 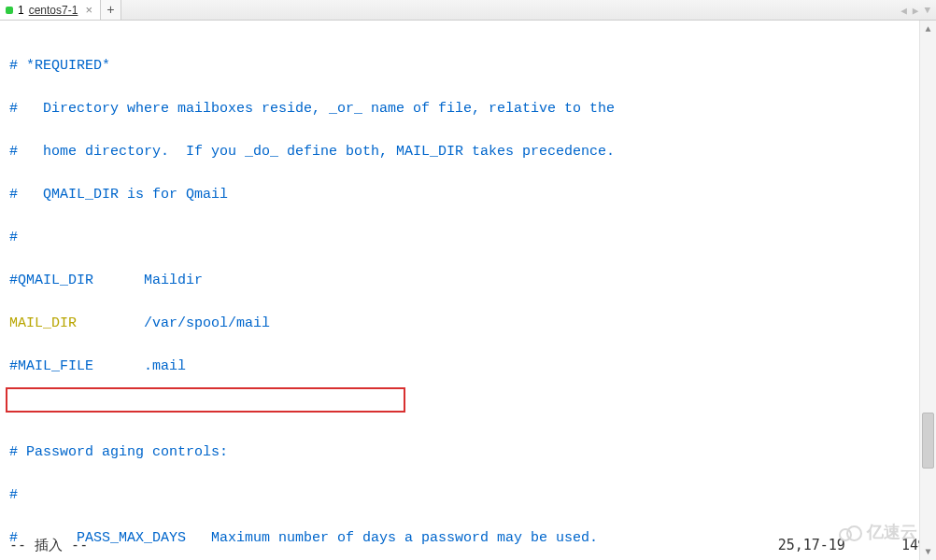 What do you see at coordinates (929, 441) in the screenshot?
I see `scrollbar-thumb` at bounding box center [929, 441].